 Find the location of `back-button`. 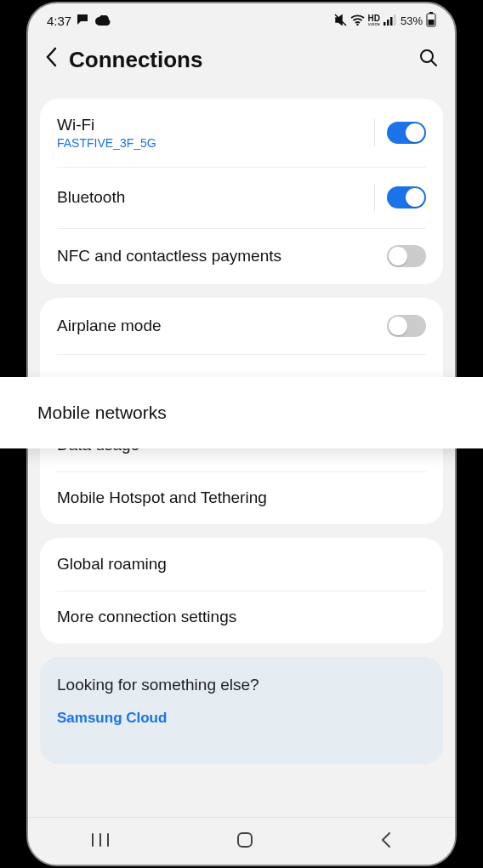

back-button is located at coordinates (51, 60).